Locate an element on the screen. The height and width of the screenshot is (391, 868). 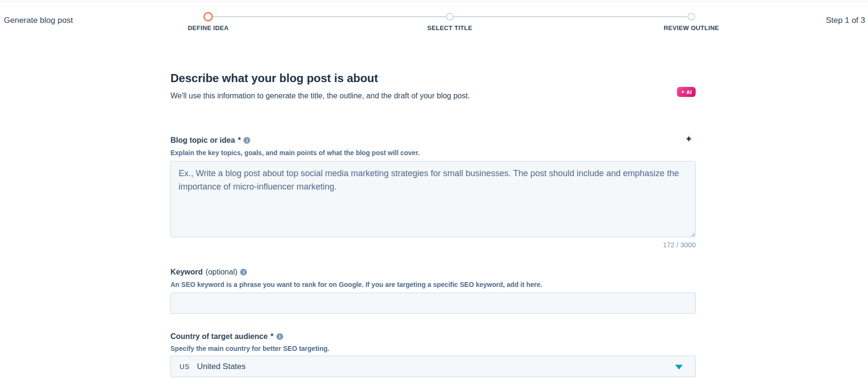
ai-badge-label: AI is located at coordinates (689, 92).